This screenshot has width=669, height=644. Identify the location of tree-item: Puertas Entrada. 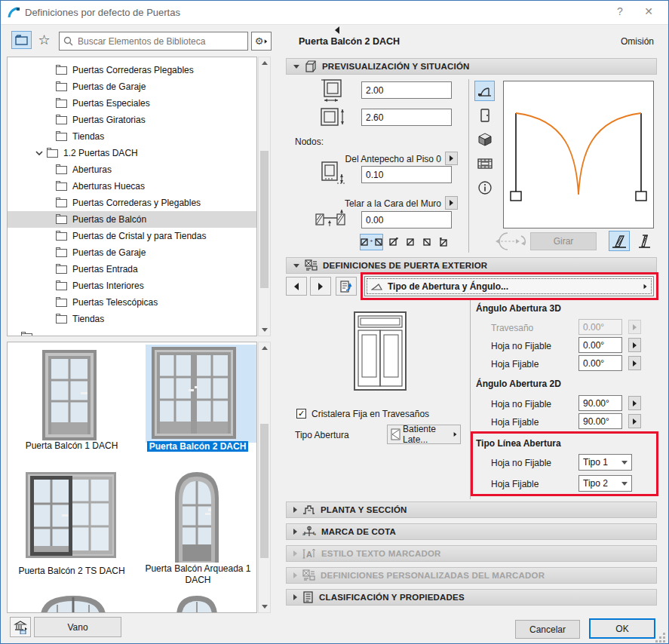
(133, 269).